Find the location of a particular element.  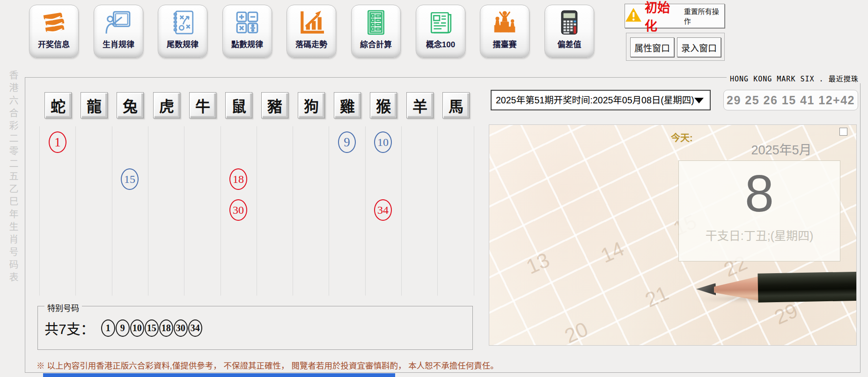

marked-number-9: 9 is located at coordinates (347, 142).